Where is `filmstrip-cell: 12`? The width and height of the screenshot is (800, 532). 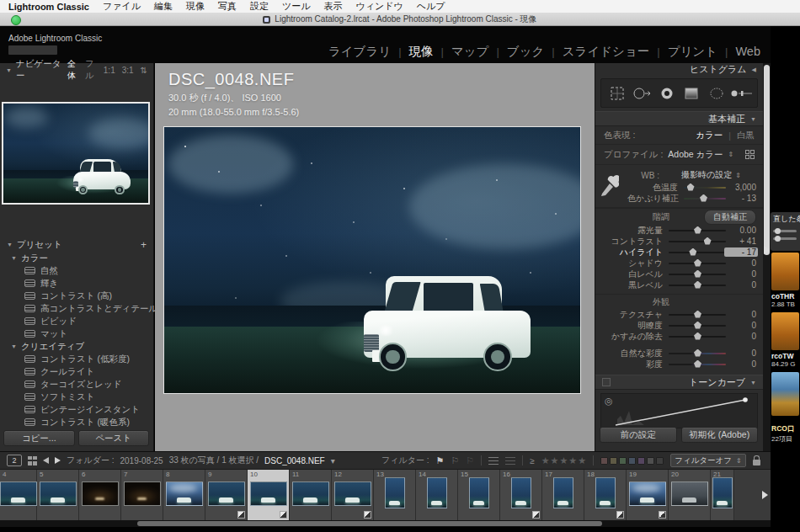 filmstrip-cell: 12 is located at coordinates (353, 495).